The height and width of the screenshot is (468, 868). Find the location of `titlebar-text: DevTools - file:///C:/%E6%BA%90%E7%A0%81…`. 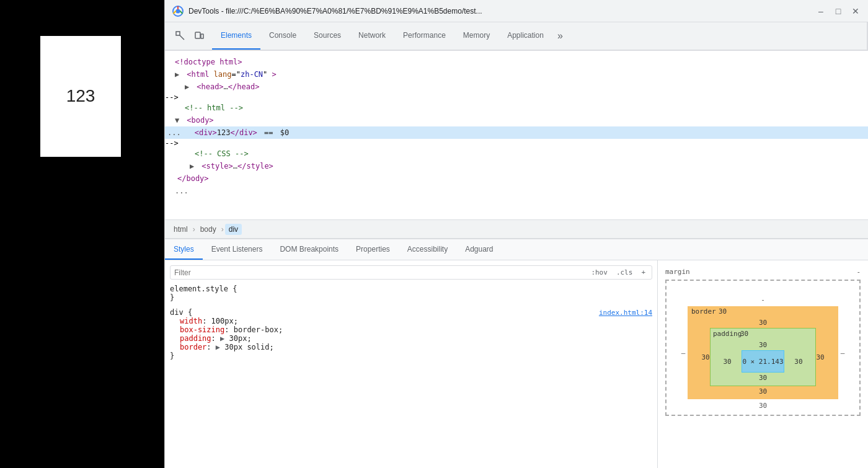

titlebar-text: DevTools - file:///C:/%E6%BA%90%E7%A0%81… is located at coordinates (500, 11).